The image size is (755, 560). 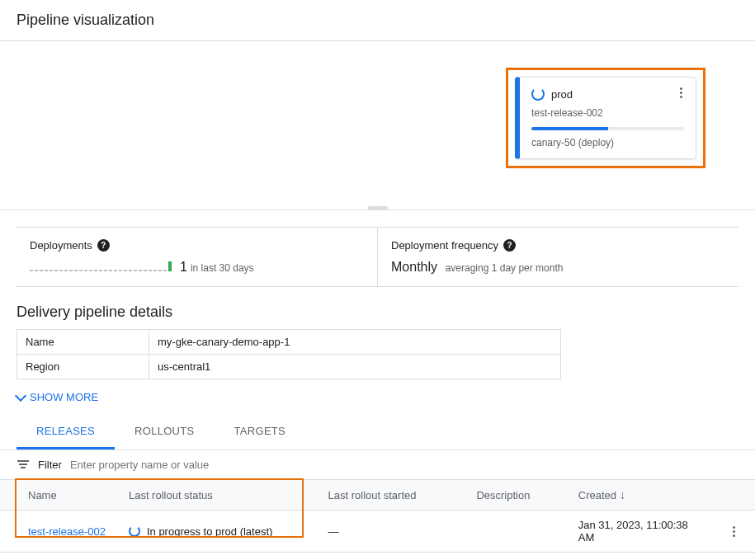 What do you see at coordinates (67, 531) in the screenshot?
I see `release-link: test-release-002` at bounding box center [67, 531].